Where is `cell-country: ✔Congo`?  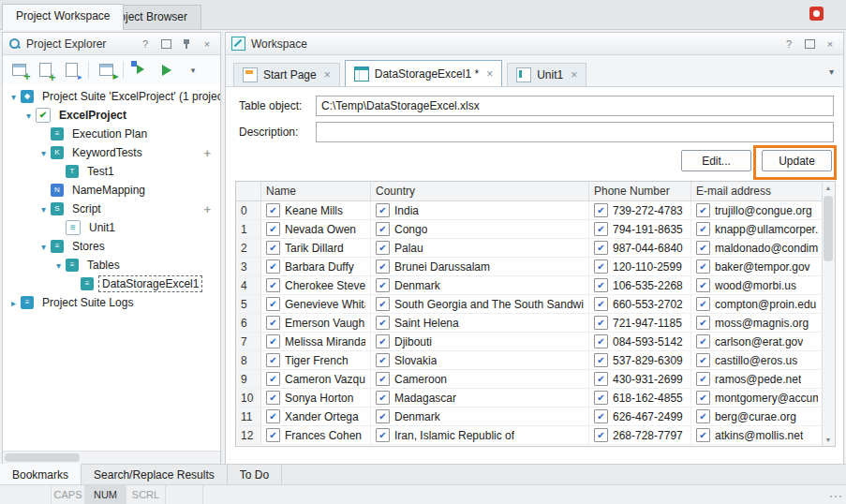
cell-country: ✔Congo is located at coordinates (480, 229).